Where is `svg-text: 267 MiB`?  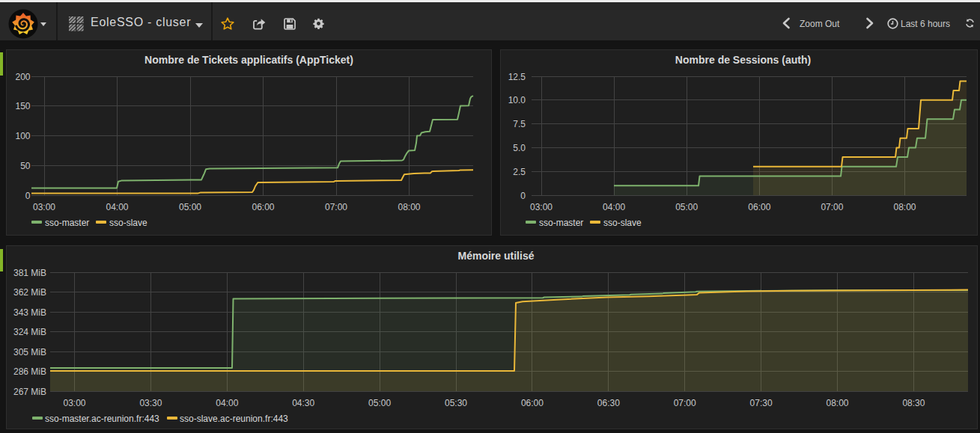
svg-text: 267 MiB is located at coordinates (30, 392).